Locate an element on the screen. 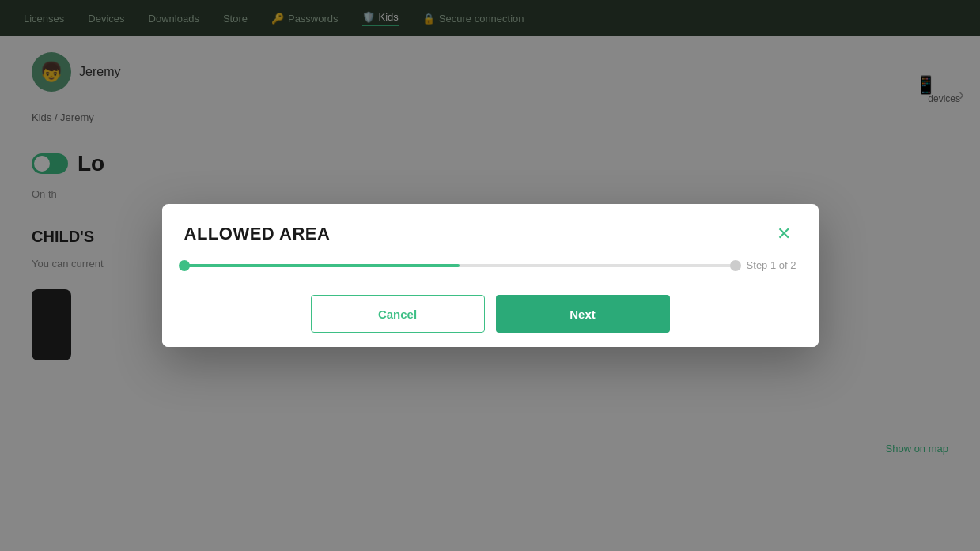 The image size is (980, 551). next-button: Next is located at coordinates (583, 314).